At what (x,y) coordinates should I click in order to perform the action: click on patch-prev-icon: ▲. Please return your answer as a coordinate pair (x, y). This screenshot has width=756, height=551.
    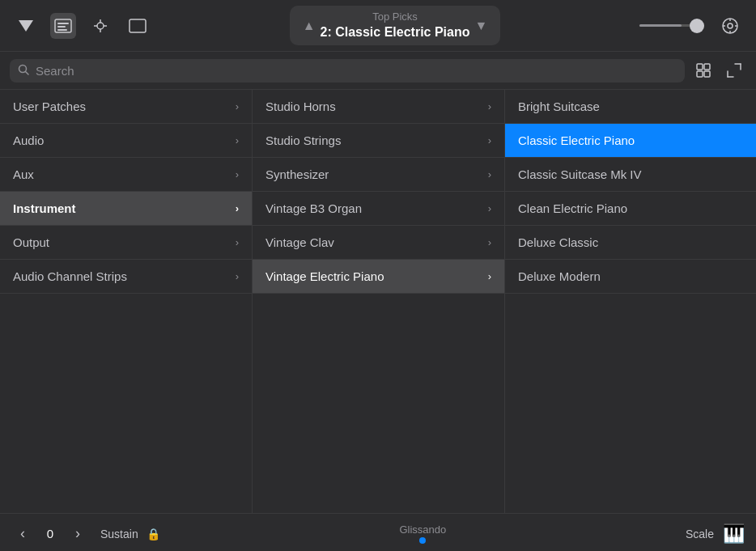
    Looking at the image, I should click on (309, 26).